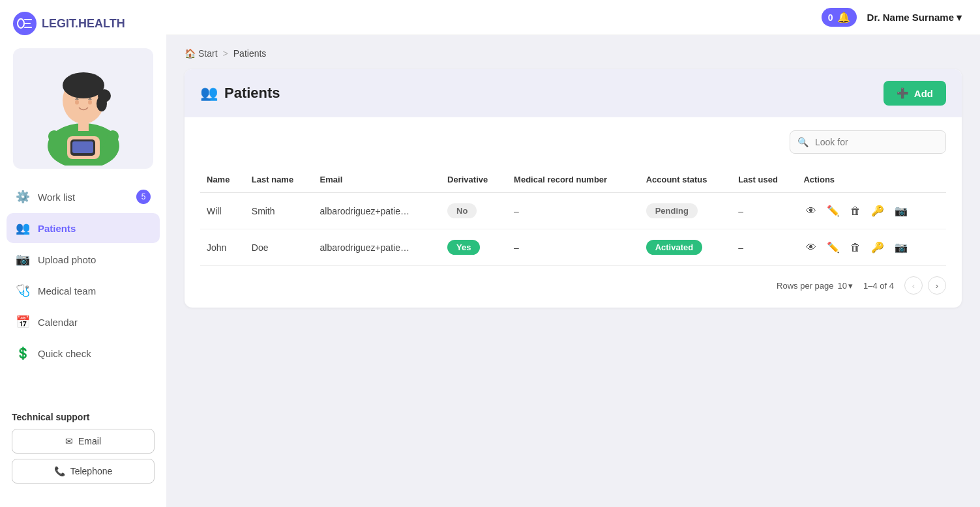  What do you see at coordinates (764, 180) in the screenshot?
I see `col-last-used: Last used` at bounding box center [764, 180].